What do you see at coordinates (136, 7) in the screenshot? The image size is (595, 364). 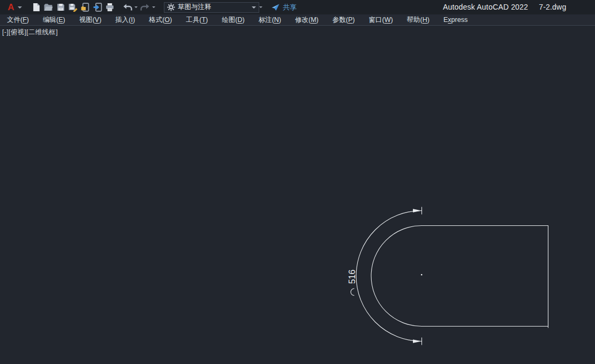 I see `undo-caret-icon` at bounding box center [136, 7].